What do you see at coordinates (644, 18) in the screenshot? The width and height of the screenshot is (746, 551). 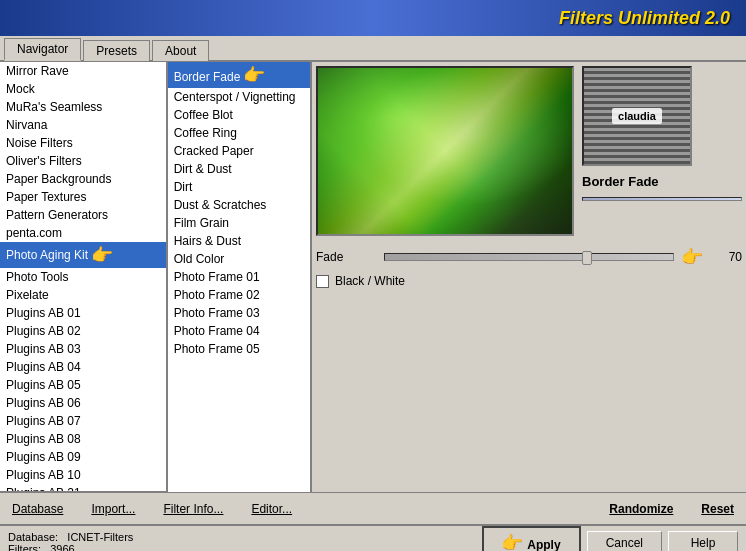 I see `app-title: Filters Unlimited 2.0` at bounding box center [644, 18].